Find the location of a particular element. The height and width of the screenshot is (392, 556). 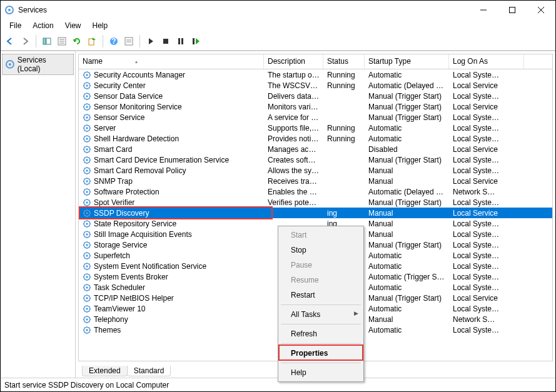

column-header-name: Name ▴ is located at coordinates (171, 61).